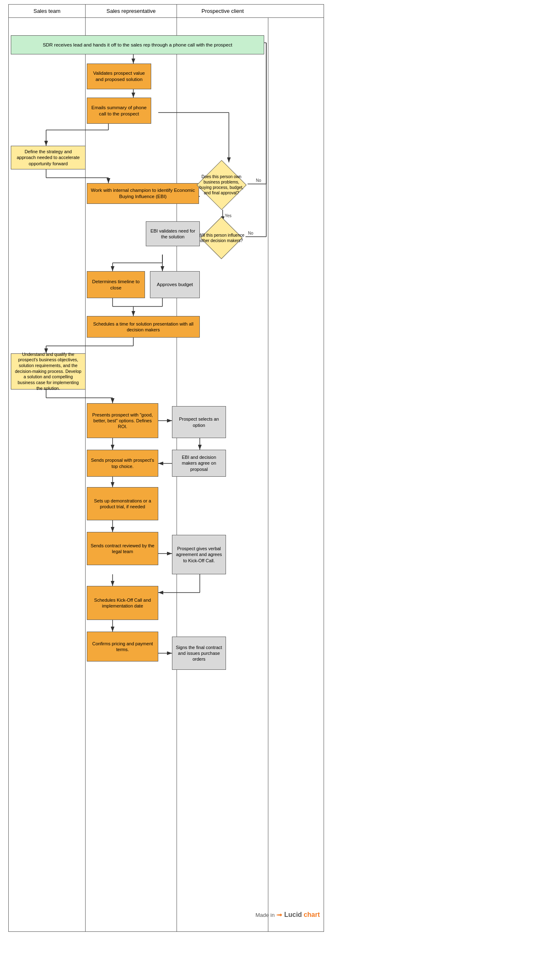 Image resolution: width=540 pixels, height=980 pixels. Describe the element at coordinates (131, 11) in the screenshot. I see `col2-header: Sales representative` at that location.